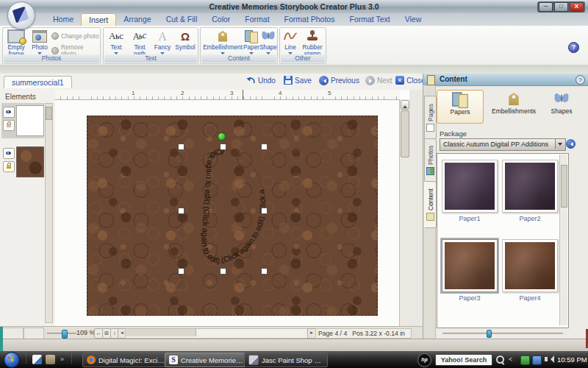 The image size is (588, 368). What do you see at coordinates (140, 43) in the screenshot?
I see `text-path-button: Abc Text path` at bounding box center [140, 43].